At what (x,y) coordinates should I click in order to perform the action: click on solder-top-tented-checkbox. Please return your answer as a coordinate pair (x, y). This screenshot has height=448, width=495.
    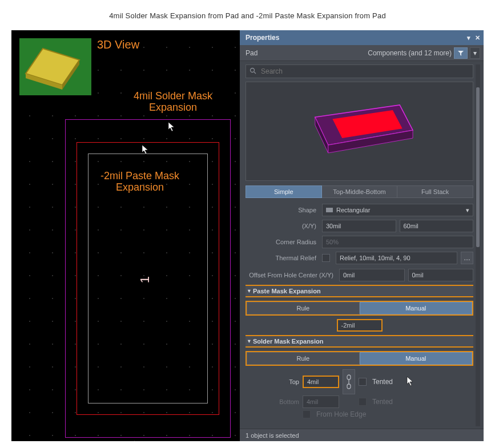
    Looking at the image, I should click on (363, 382).